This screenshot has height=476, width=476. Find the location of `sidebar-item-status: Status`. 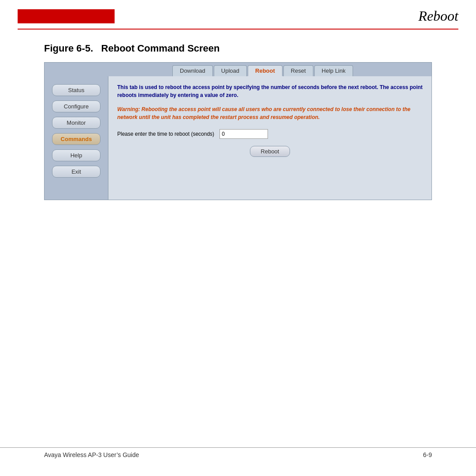

sidebar-item-status: Status is located at coordinates (76, 90).